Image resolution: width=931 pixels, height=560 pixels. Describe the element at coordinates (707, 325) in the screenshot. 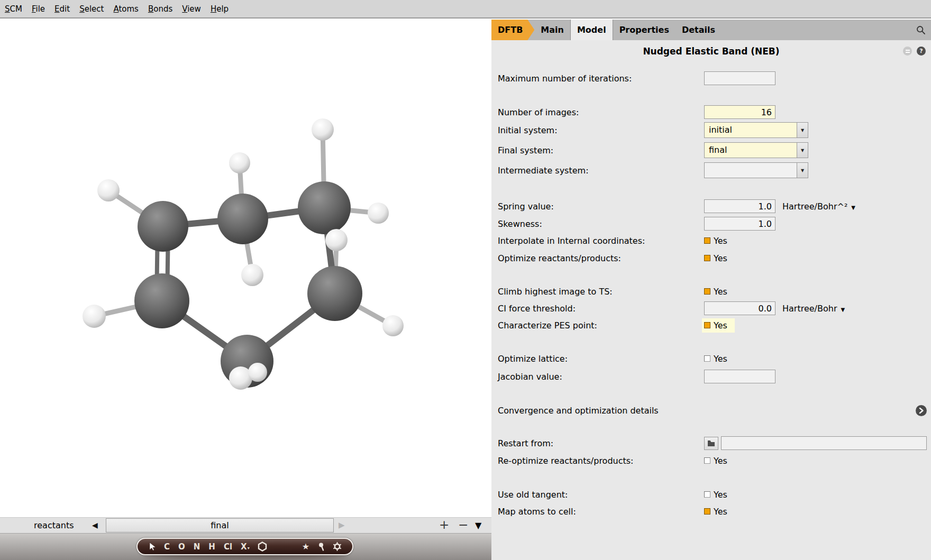

I see `characterize-pes-checkbox` at that location.